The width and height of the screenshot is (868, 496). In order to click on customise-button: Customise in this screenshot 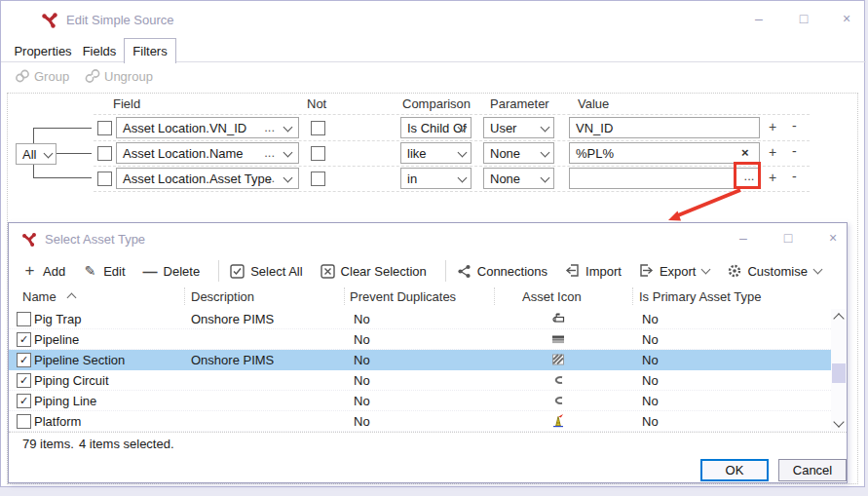, I will do `click(774, 271)`.